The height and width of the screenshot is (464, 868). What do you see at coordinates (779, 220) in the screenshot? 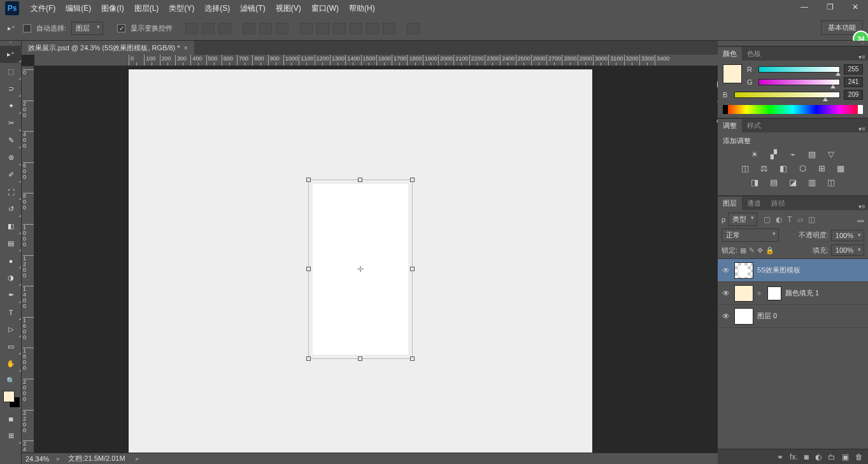
I see `filter-adjust-icon: ◐` at bounding box center [779, 220].